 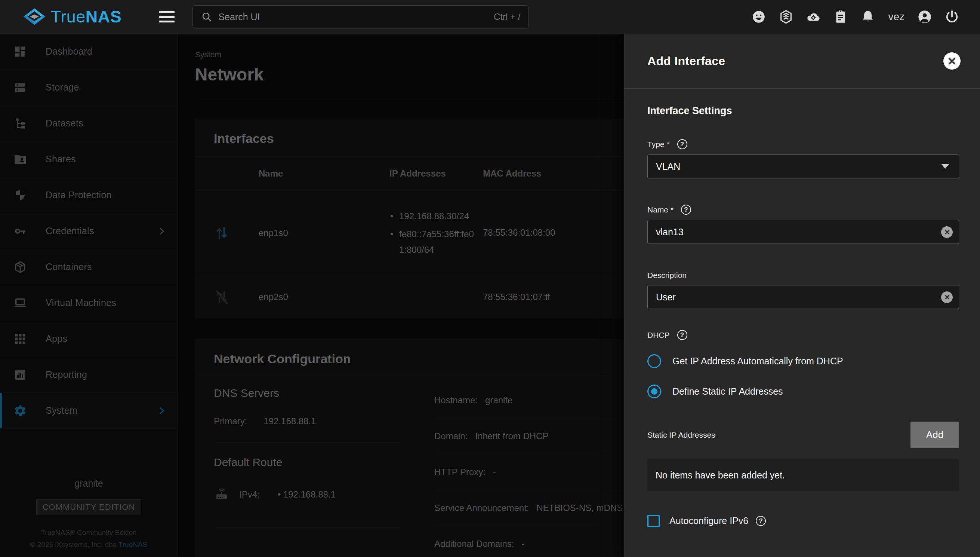 I want to click on radio-static-ip: Define Static IP Addresses, so click(x=803, y=391).